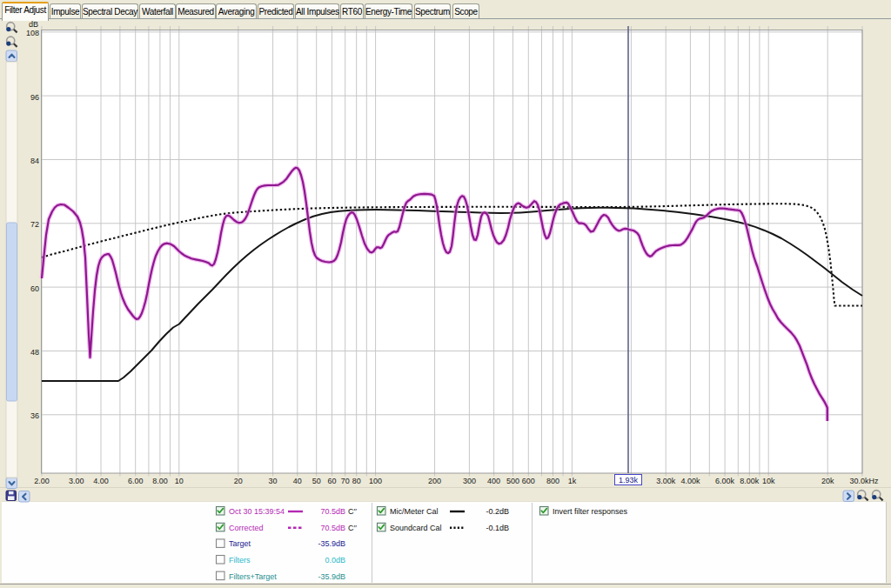 The height and width of the screenshot is (588, 891). What do you see at coordinates (435, 481) in the screenshot?
I see `svg-text: 200` at bounding box center [435, 481].